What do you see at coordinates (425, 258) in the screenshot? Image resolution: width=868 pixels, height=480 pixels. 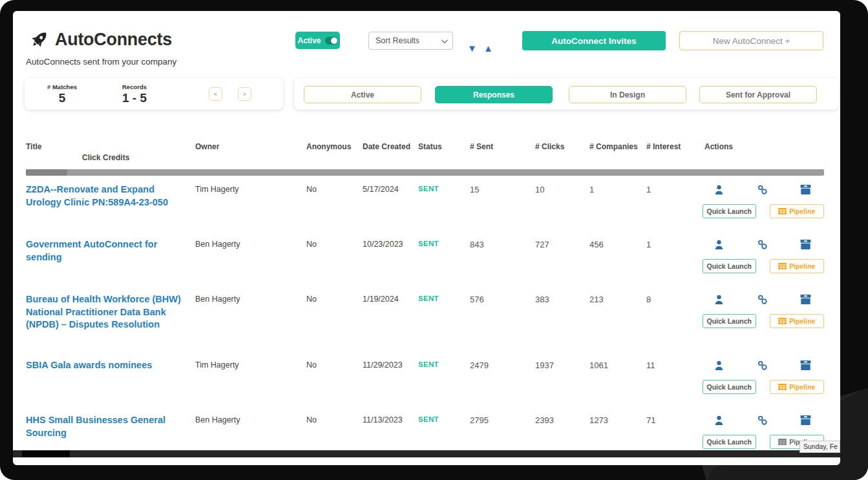 I see `table-row: Government AutoConnect for sending Ben H…` at bounding box center [425, 258].